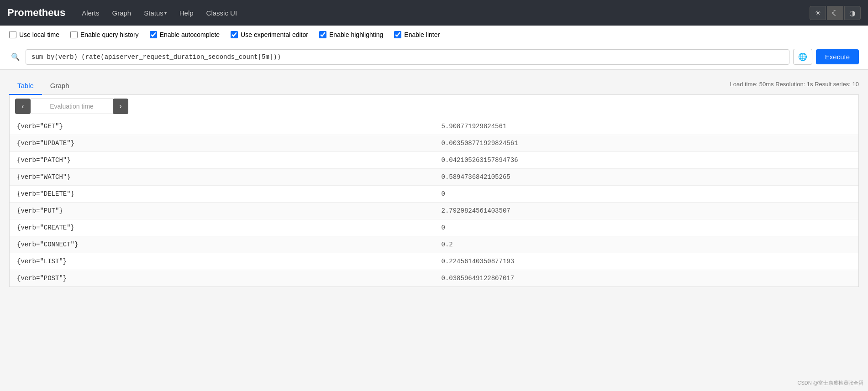  Describe the element at coordinates (222, 211) in the screenshot. I see `result-label: {verb="PUT"}` at that location.